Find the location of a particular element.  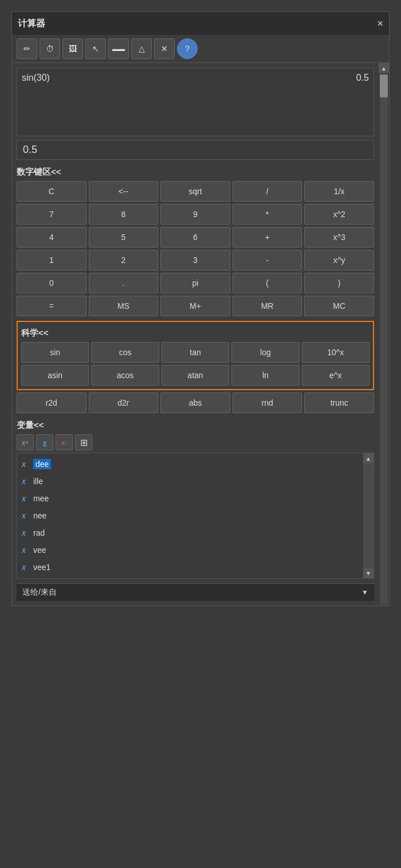

btn-xy: x^y is located at coordinates (339, 260).